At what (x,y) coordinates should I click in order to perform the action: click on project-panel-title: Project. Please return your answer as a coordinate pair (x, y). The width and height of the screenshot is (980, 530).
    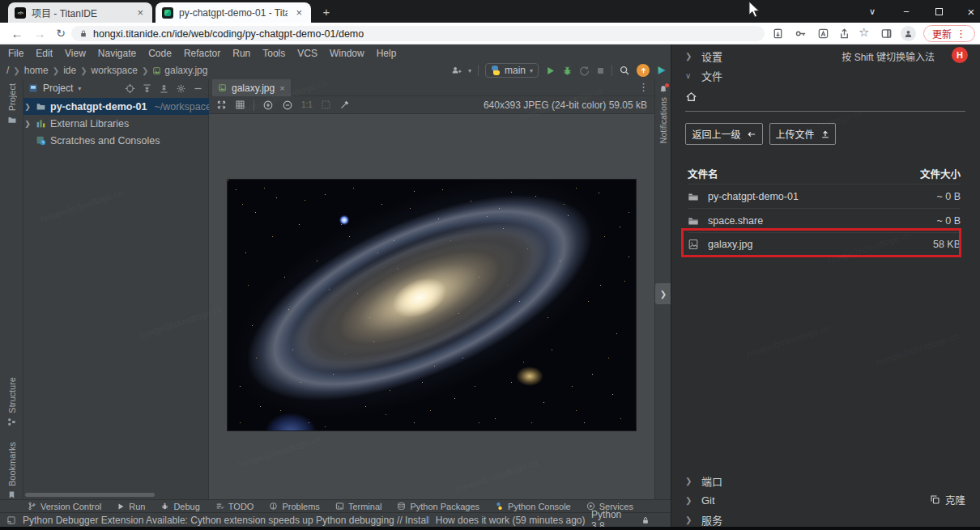
    Looking at the image, I should click on (58, 88).